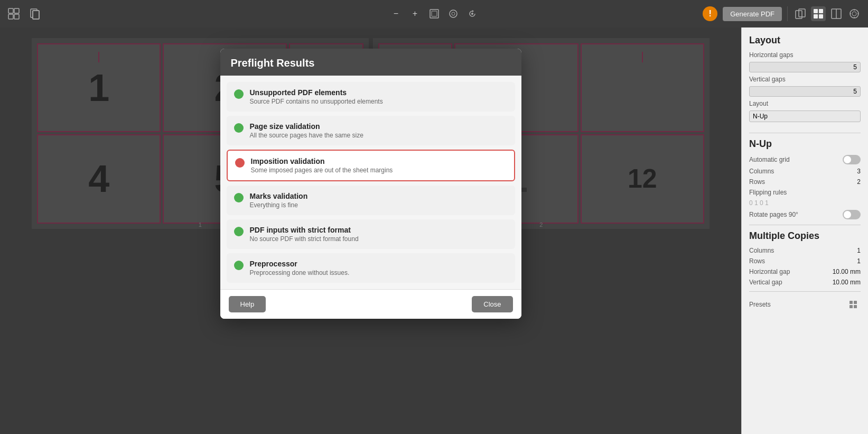 The image size is (868, 434). What do you see at coordinates (805, 116) in the screenshot?
I see `layout-type-select: N-Up` at bounding box center [805, 116].